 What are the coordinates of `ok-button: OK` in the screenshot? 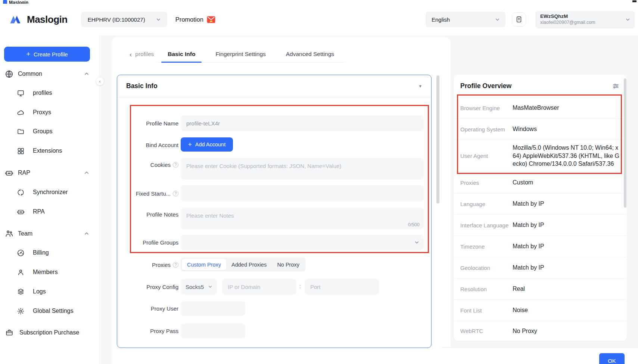 It's located at (612, 358).